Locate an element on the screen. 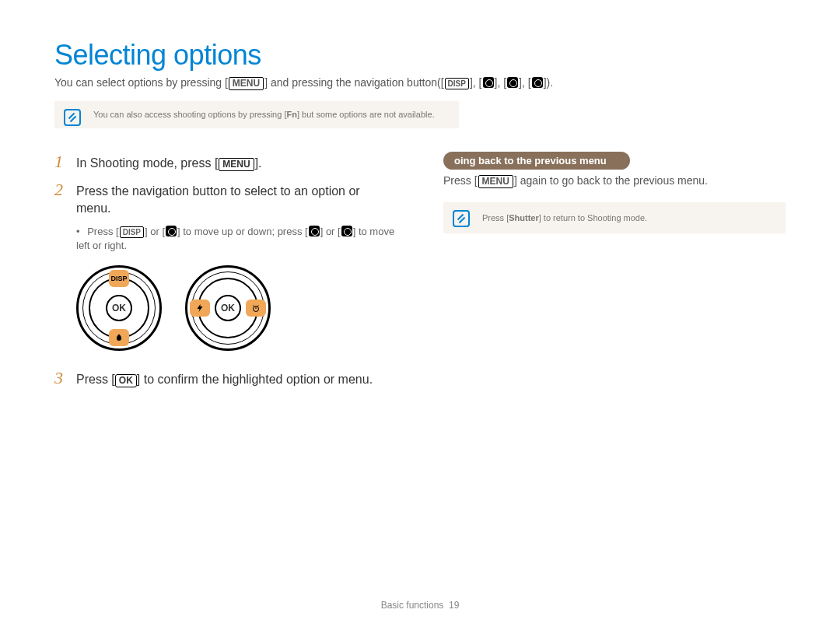 This screenshot has height=634, width=840. dial-pad-timer is located at coordinates (256, 308).